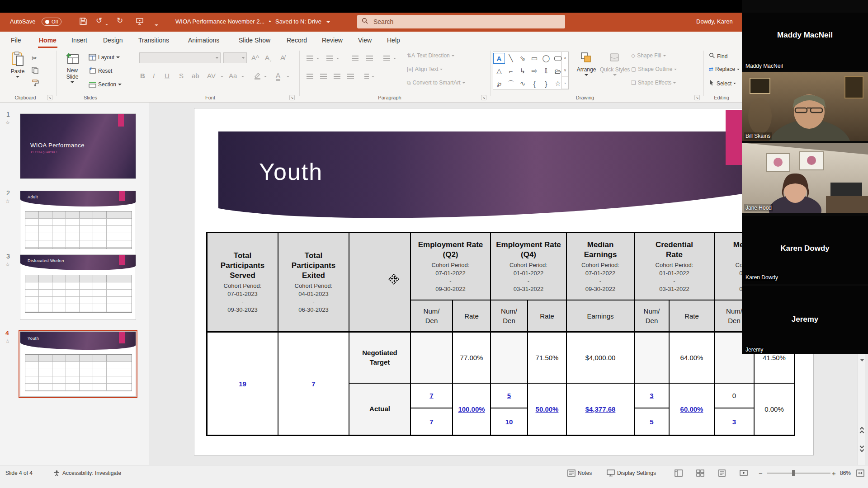 The width and height of the screenshot is (868, 488). Describe the element at coordinates (546, 84) in the screenshot. I see `right-brace-shape-icon: }` at that location.